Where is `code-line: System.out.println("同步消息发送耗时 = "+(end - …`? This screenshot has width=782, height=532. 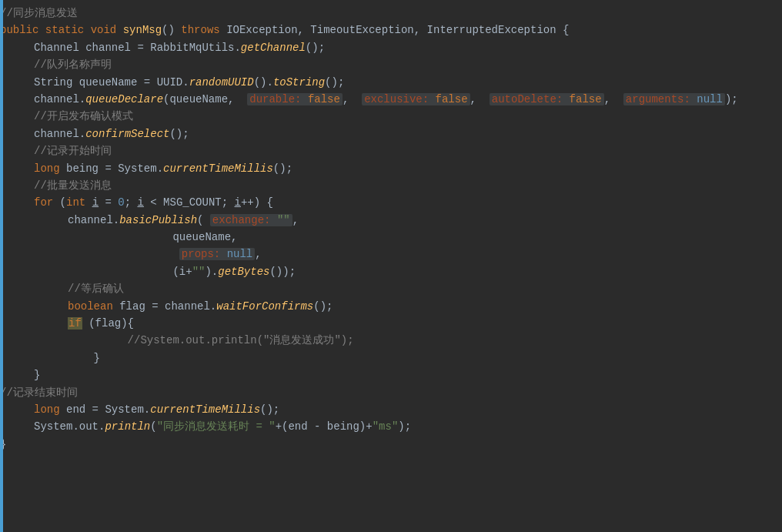 code-line: System.out.println("同步消息发送耗时 = "+(end - … is located at coordinates (391, 427).